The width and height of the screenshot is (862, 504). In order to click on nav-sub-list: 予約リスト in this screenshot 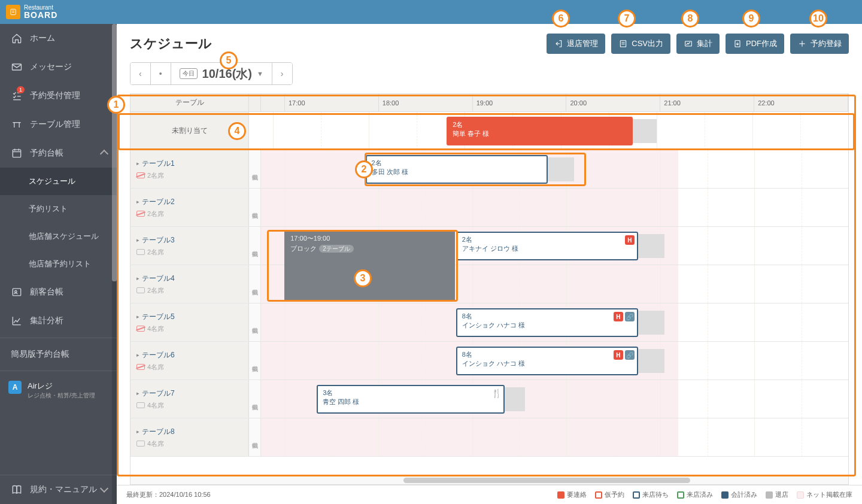, I will do `click(59, 209)`.